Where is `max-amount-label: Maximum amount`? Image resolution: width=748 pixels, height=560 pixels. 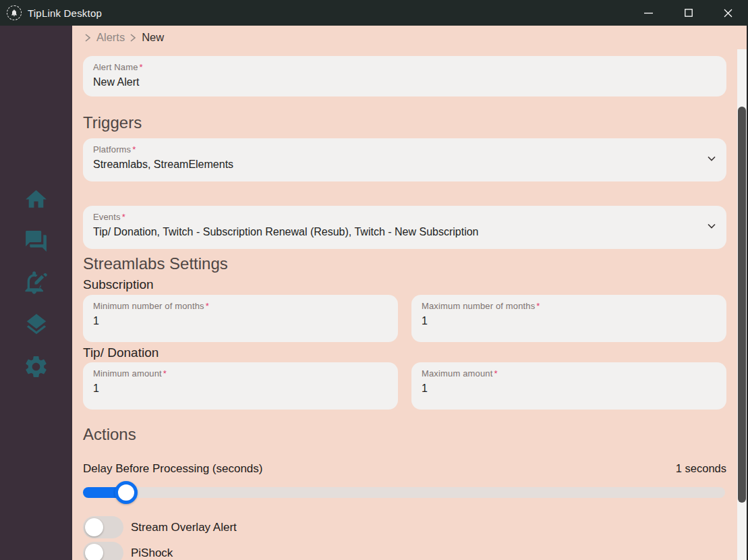 max-amount-label: Maximum amount is located at coordinates (457, 374).